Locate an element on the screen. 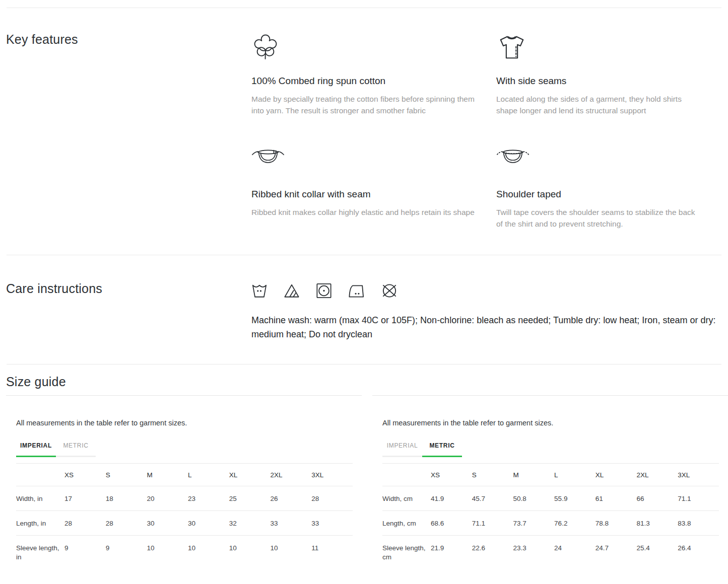 The height and width of the screenshot is (584, 728). table-row-length: Length, cm 68.6 71.1 73.7 76.2 78.8 81.3… is located at coordinates (551, 524).